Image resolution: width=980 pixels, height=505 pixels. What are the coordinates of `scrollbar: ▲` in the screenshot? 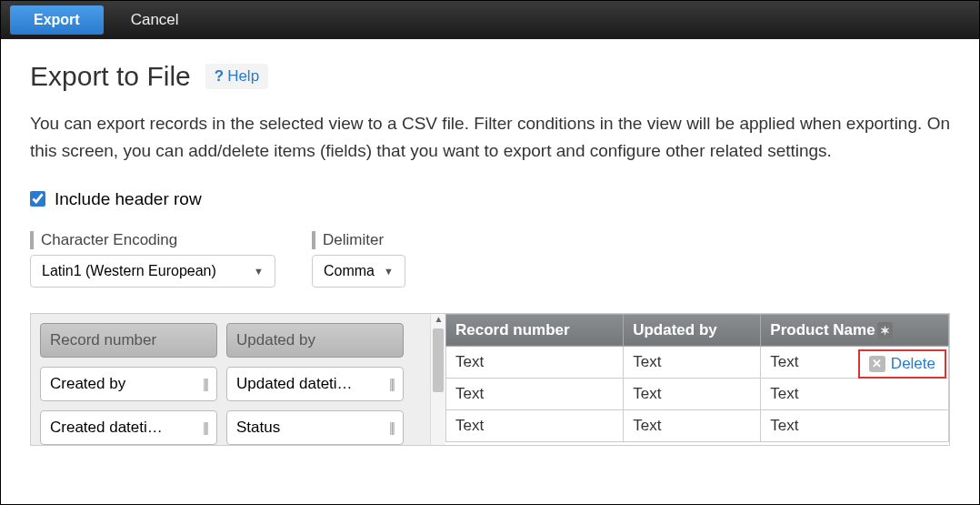 It's located at (438, 379).